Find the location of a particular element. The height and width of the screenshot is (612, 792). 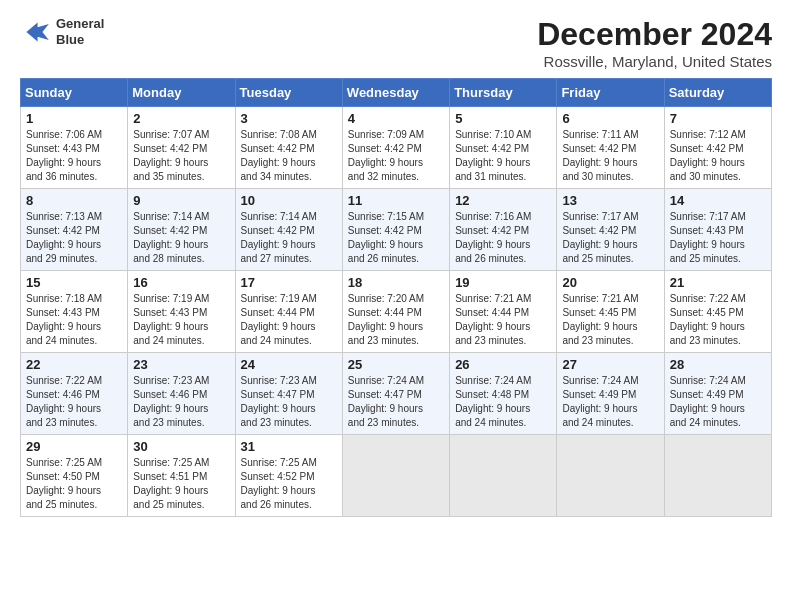

logo: General Blue is located at coordinates (62, 32).